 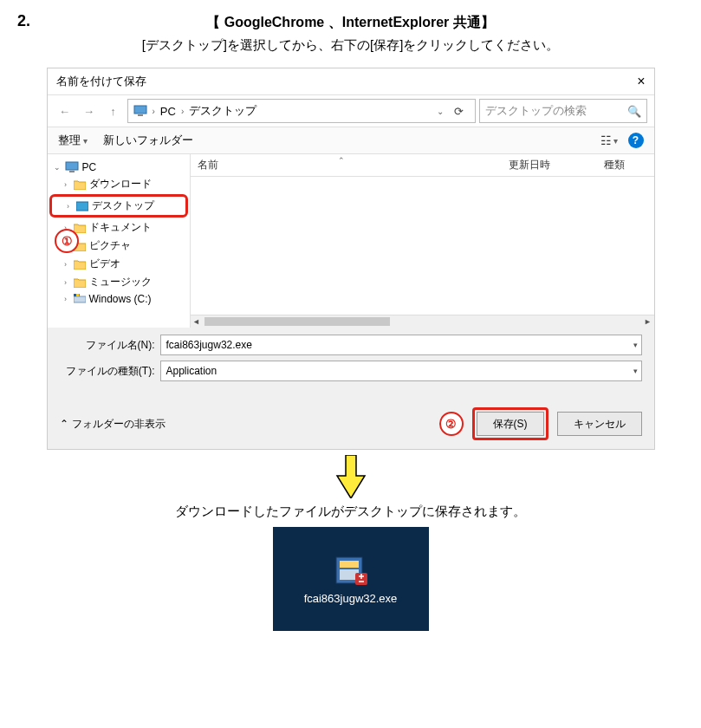 What do you see at coordinates (110, 246) in the screenshot?
I see `tree-item-label: ピクチャ` at bounding box center [110, 246].